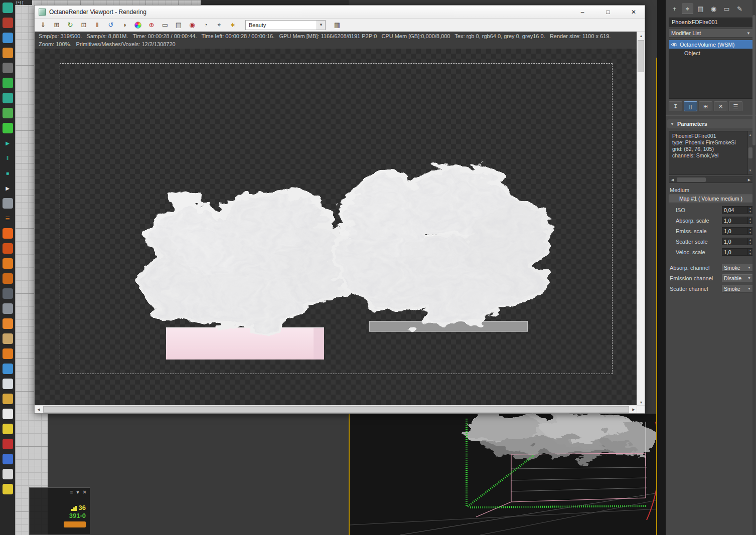  Describe the element at coordinates (711, 199) in the screenshot. I see `volume-medium-map-button: Map #1 ( Volume medium )` at that location.